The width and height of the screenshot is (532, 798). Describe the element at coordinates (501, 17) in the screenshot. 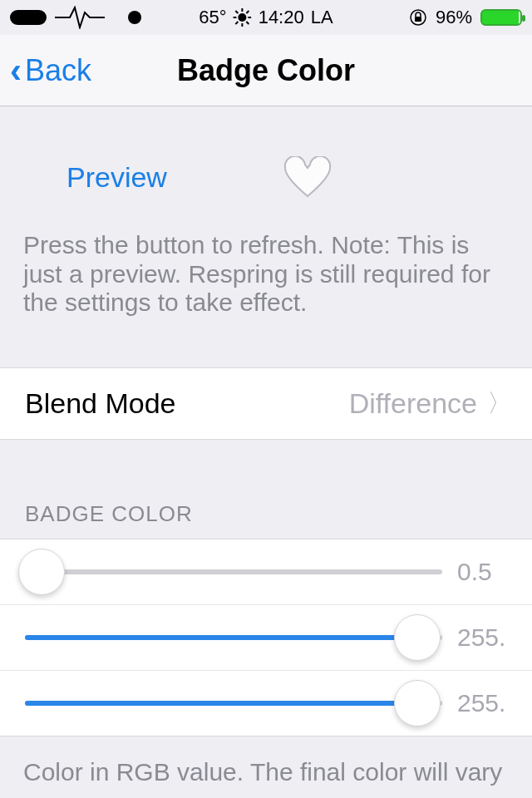

I see `battery-icon` at that location.